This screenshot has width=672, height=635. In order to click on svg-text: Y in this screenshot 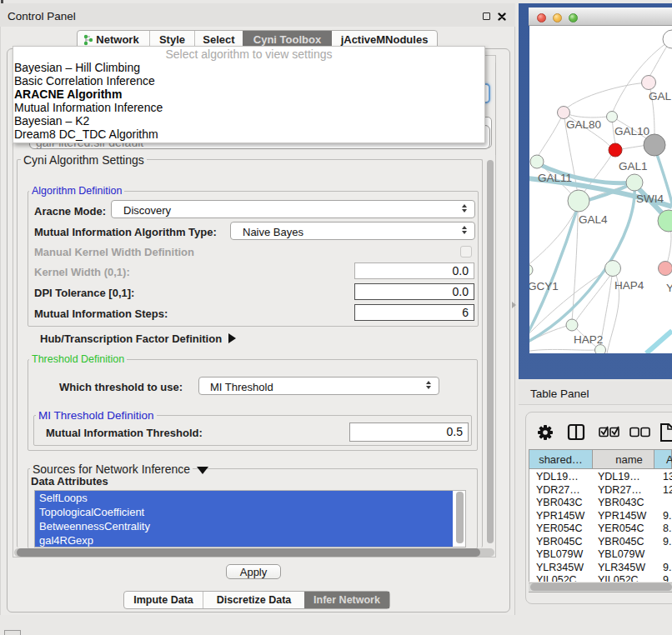, I will do `click(669, 288)`.